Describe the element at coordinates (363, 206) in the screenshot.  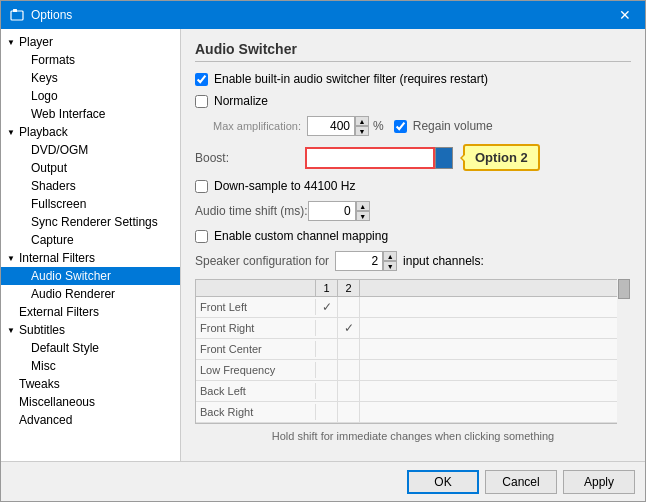
I see `audio-shift-up: ▲` at that location.